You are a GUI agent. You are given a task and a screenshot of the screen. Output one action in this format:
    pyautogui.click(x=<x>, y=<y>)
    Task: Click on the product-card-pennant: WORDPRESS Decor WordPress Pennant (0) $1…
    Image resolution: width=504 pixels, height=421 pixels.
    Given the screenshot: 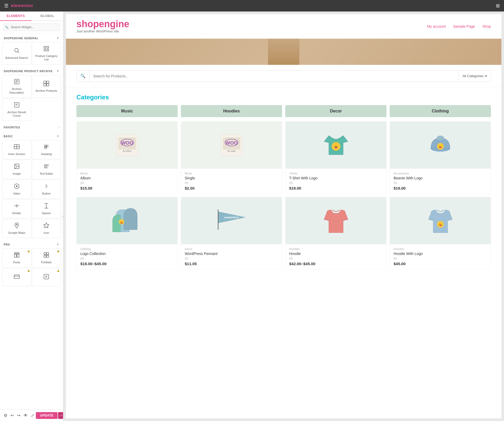 What is the action you would take?
    pyautogui.click(x=231, y=233)
    